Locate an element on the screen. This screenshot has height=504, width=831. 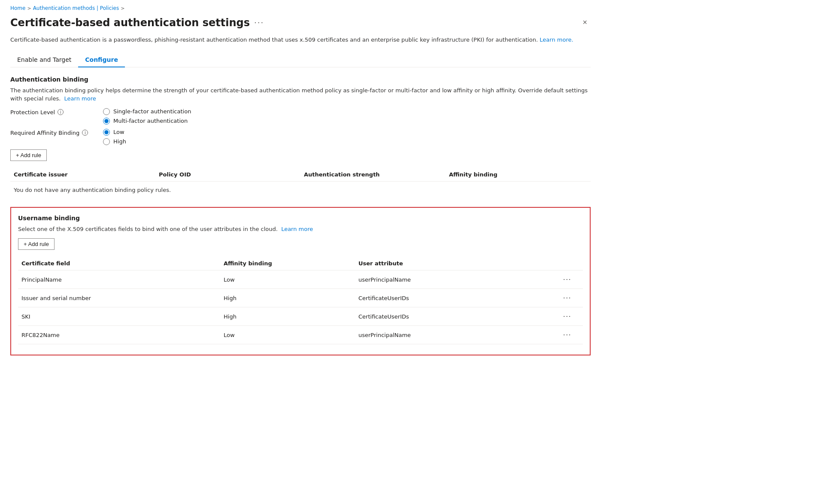
learn-more-link-top: Learn more. is located at coordinates (556, 39).